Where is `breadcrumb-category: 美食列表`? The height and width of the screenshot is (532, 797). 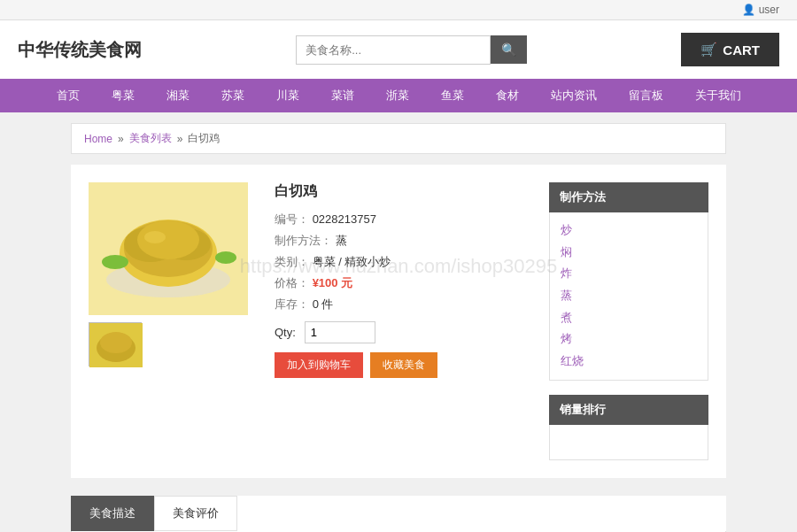 breadcrumb-category: 美食列表 is located at coordinates (151, 138).